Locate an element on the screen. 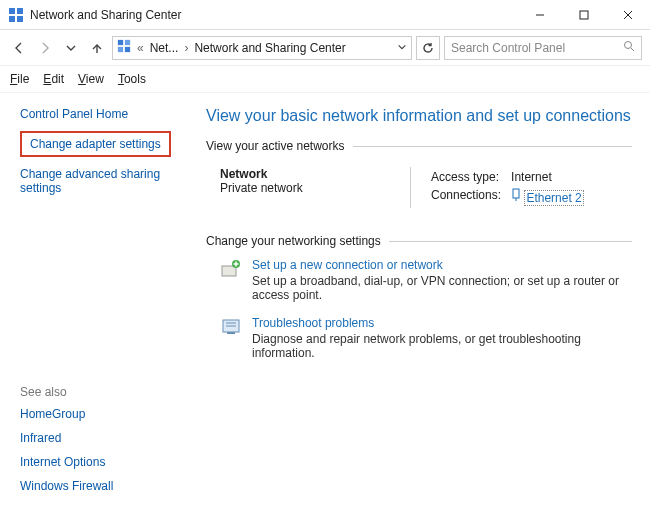  new-connection-icon is located at coordinates (231, 269).